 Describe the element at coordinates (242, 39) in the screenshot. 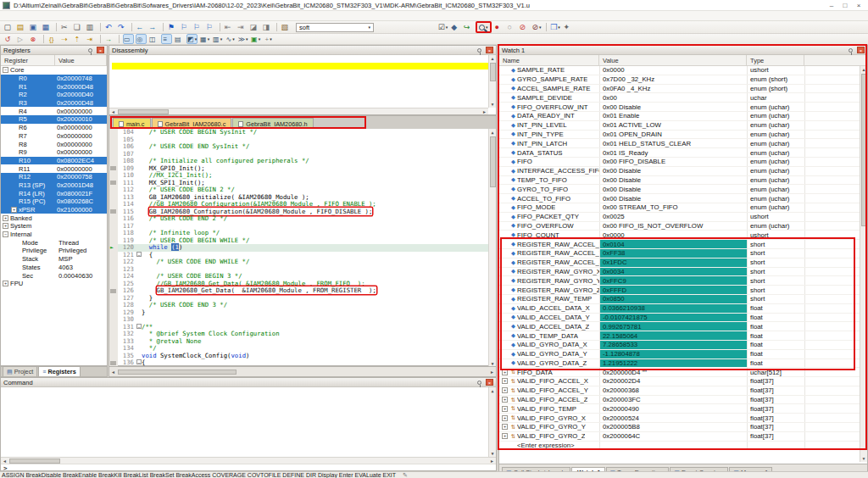

I see `trace-window-icon: ≫` at that location.